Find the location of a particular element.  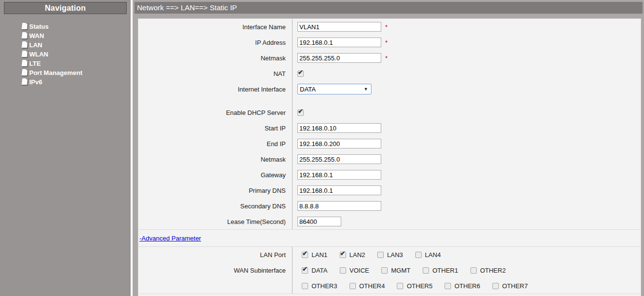

other5-option: OTHER5 is located at coordinates (414, 286).